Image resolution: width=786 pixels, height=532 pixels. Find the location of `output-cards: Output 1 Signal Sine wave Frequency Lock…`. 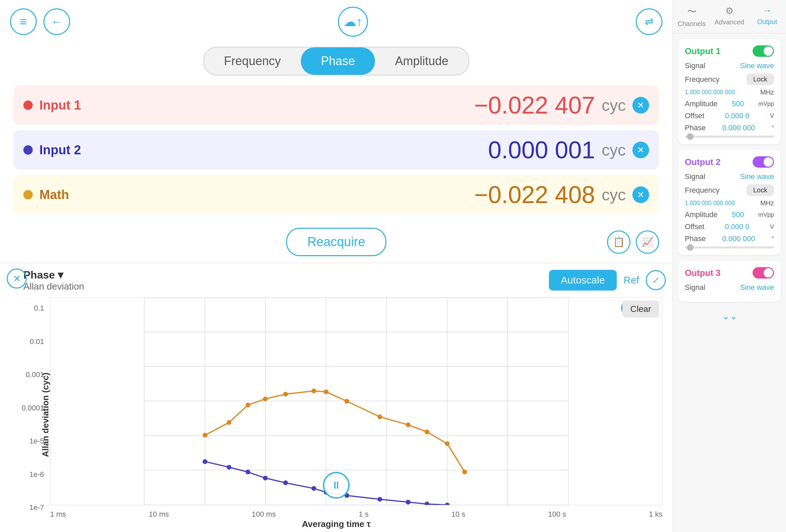

output-cards: Output 1 Signal Sine wave Frequency Lock… is located at coordinates (729, 283).